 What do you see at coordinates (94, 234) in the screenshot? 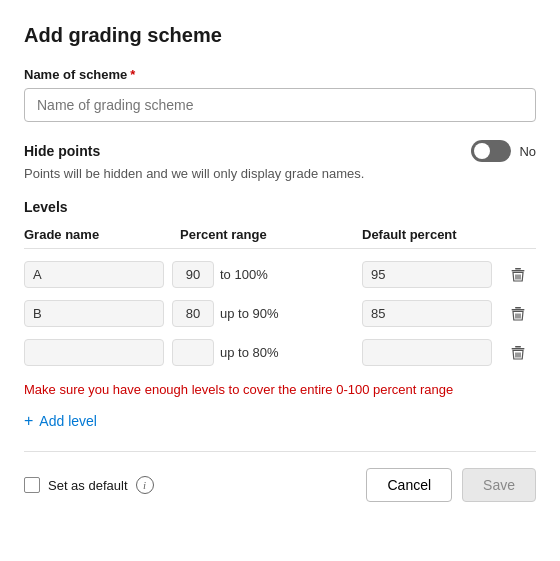
I see `col-header-grade-name: Grade name` at bounding box center [94, 234].